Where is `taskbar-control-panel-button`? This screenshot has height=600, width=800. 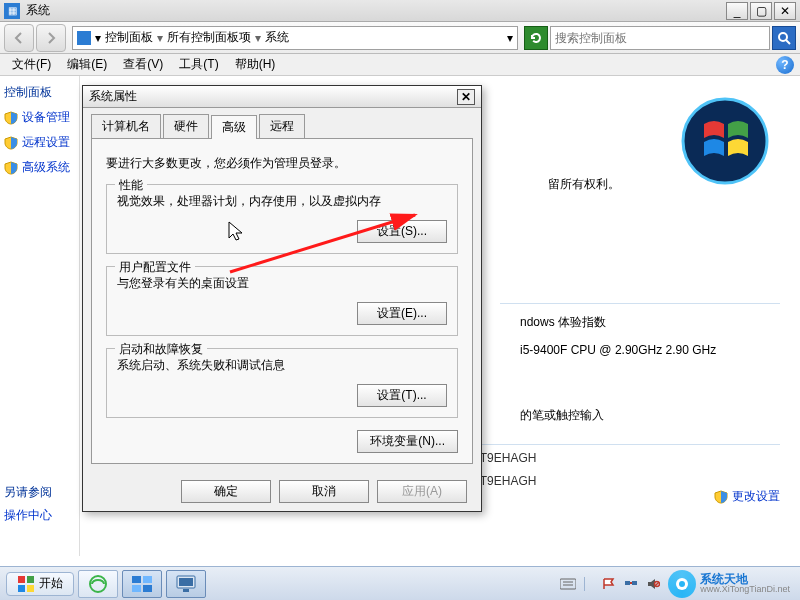
taskbar-control-panel-button is located at coordinates (142, 584).